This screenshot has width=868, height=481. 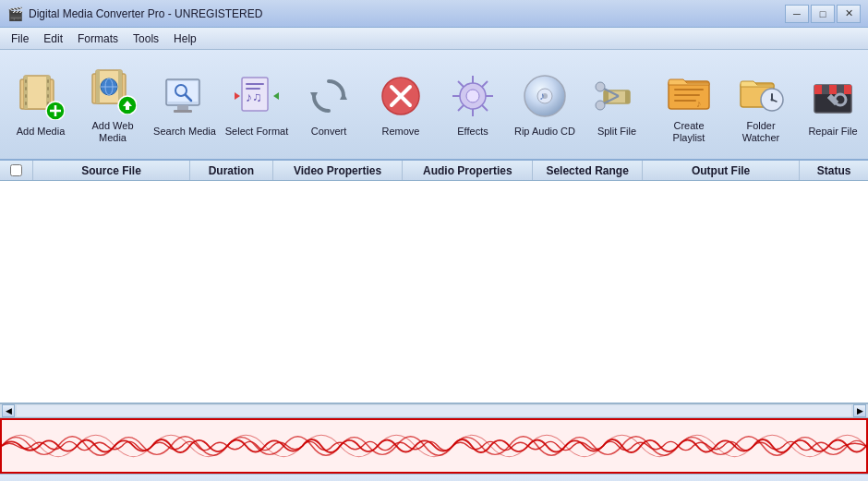 What do you see at coordinates (185, 131) in the screenshot?
I see `search-media-label: Search Media` at bounding box center [185, 131].